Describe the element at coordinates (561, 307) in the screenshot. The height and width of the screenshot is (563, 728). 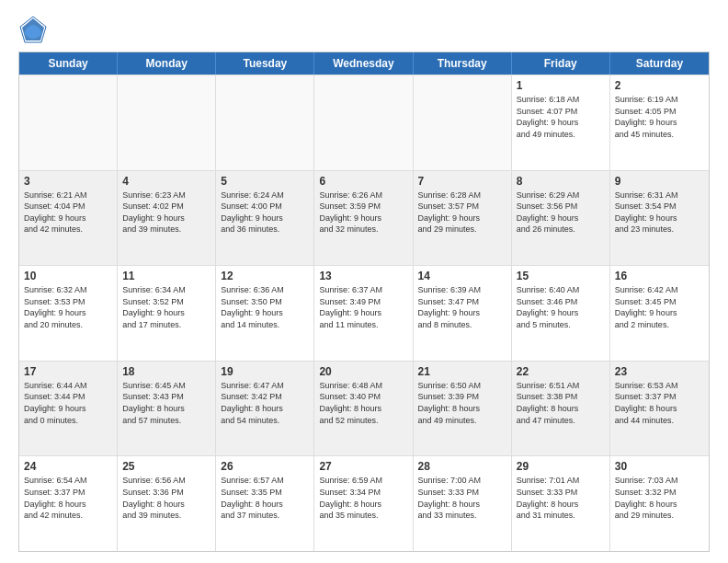
I see `day-info: Sunrise: 6:40 AM Sunset: 3:46 PM Dayligh…` at that location.